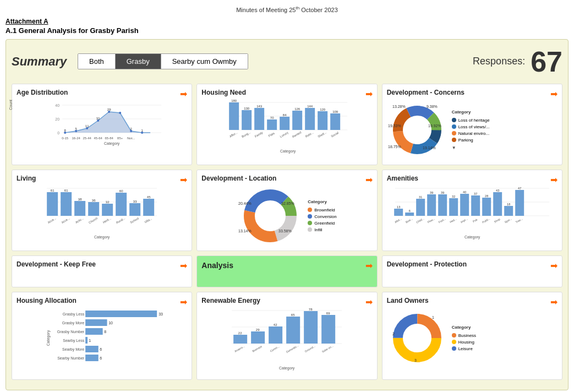 The image size is (574, 392). Describe the element at coordinates (275, 349) in the screenshot. I see `svg-text: Comm...` at that location.